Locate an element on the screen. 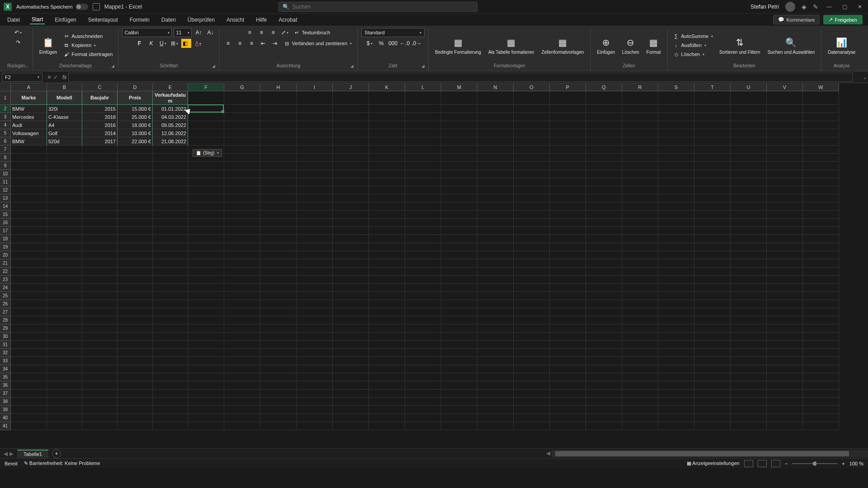 The image size is (868, 488). row-header: 32 is located at coordinates (5, 353).